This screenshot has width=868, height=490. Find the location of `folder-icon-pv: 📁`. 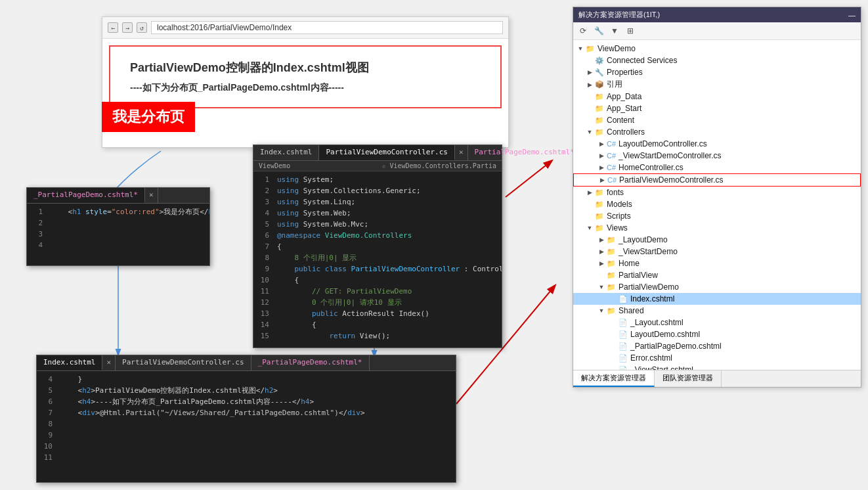

folder-icon-pv: 📁 is located at coordinates (611, 275).